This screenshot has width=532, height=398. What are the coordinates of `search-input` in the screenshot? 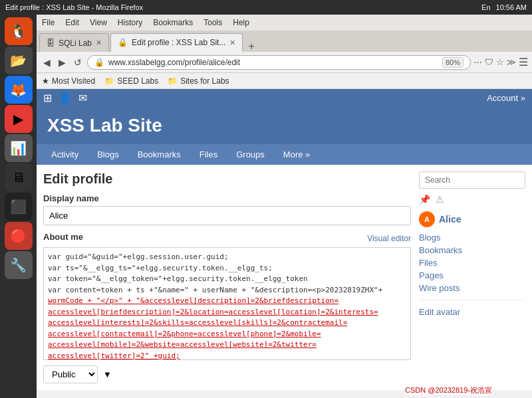 It's located at (472, 180).